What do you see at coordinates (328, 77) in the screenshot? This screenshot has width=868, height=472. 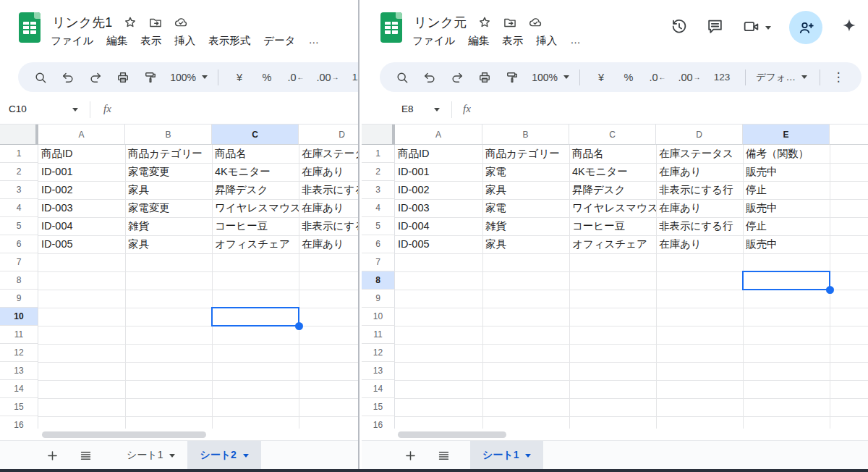 I see `increase-decimal-button: .00→` at bounding box center [328, 77].